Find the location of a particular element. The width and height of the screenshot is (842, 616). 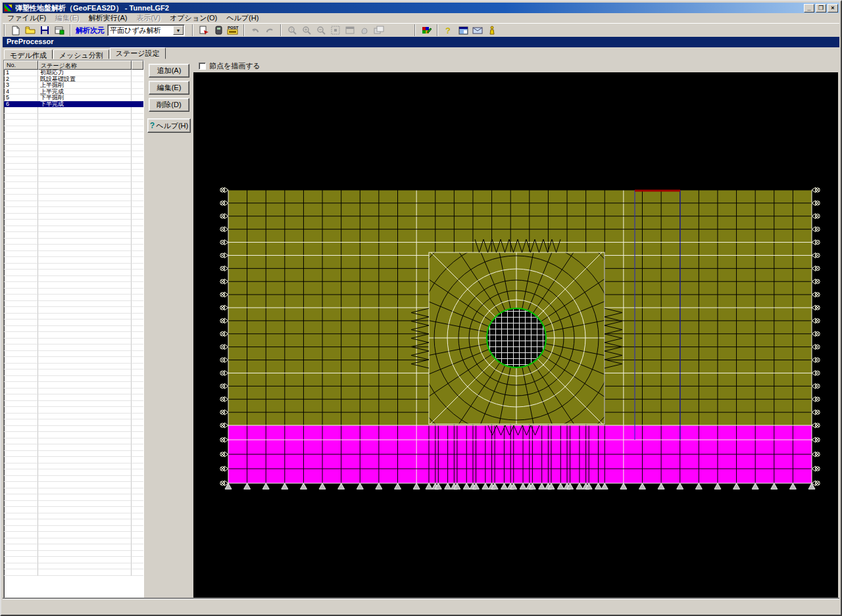

notice-icon is located at coordinates (492, 30).